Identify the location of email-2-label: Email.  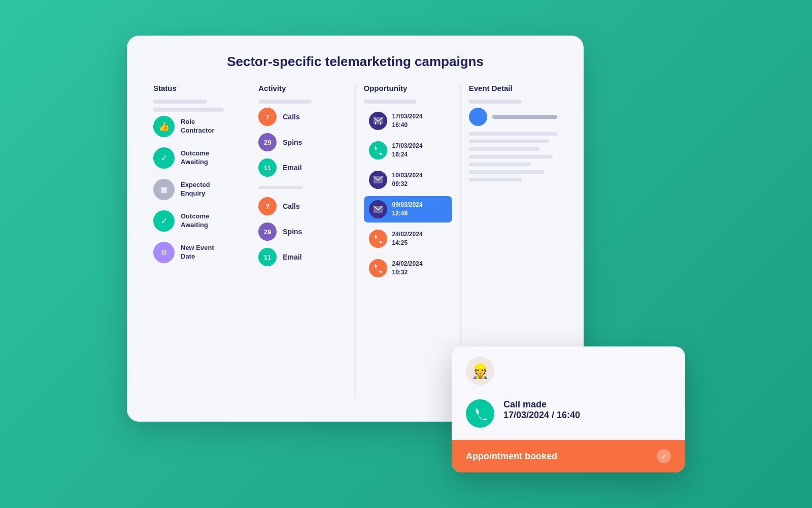
(292, 257).